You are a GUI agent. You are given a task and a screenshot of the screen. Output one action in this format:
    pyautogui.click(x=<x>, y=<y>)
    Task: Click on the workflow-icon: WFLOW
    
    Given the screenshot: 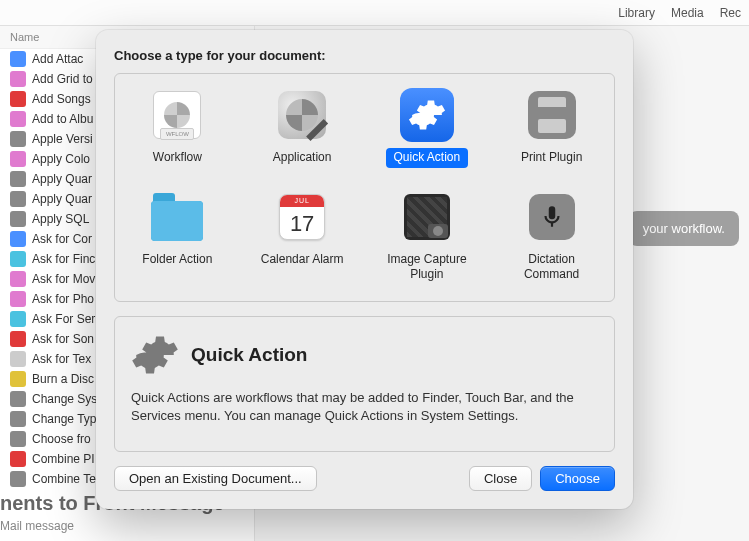 What is the action you would take?
    pyautogui.click(x=177, y=115)
    